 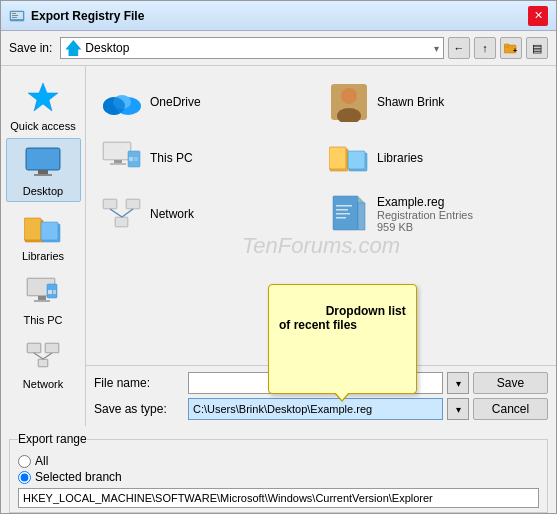 What do you see at coordinates (44, 170) in the screenshot?
I see `sidebar-item-desktop: Desktop` at bounding box center [44, 170].